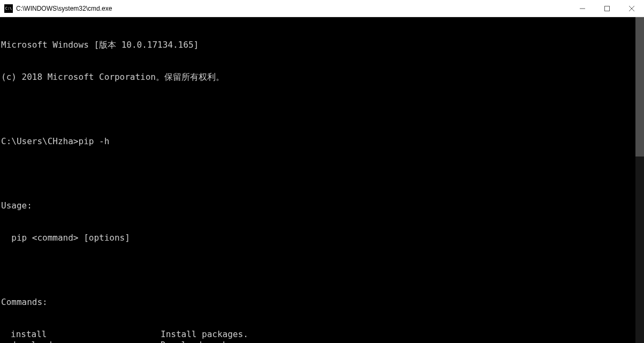  What do you see at coordinates (582, 9) in the screenshot?
I see `minimize-icon` at bounding box center [582, 9].